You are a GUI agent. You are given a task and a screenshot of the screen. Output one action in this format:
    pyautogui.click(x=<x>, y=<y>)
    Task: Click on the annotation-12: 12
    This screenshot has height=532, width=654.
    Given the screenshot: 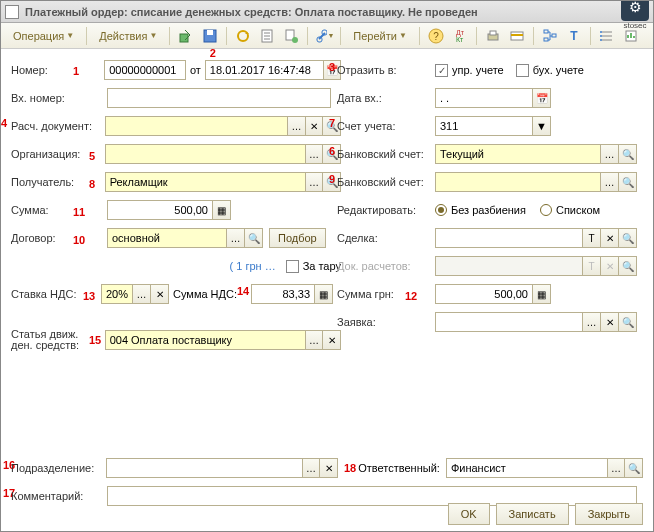 What is the action you would take?
    pyautogui.click(x=411, y=296)
    